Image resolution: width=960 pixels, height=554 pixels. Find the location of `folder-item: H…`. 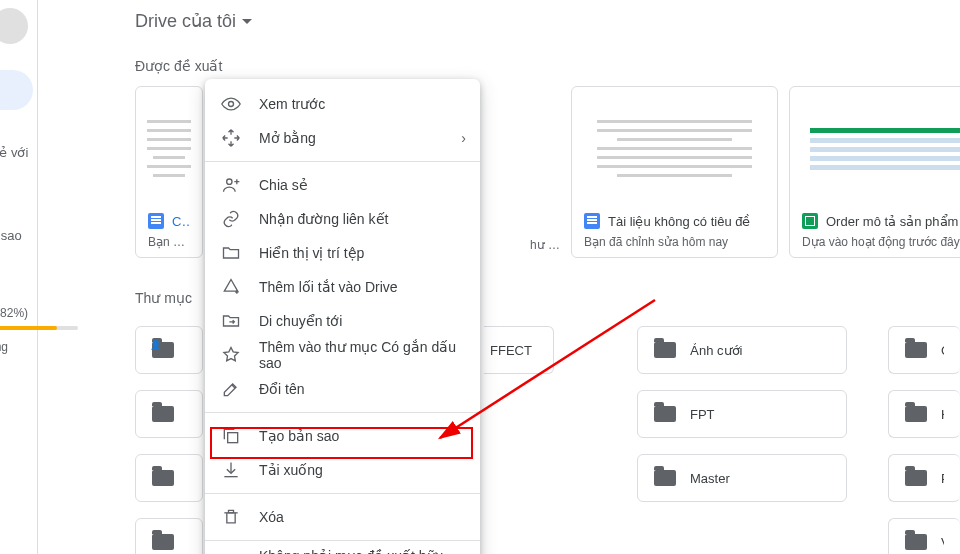

folder-item: H… is located at coordinates (169, 478).